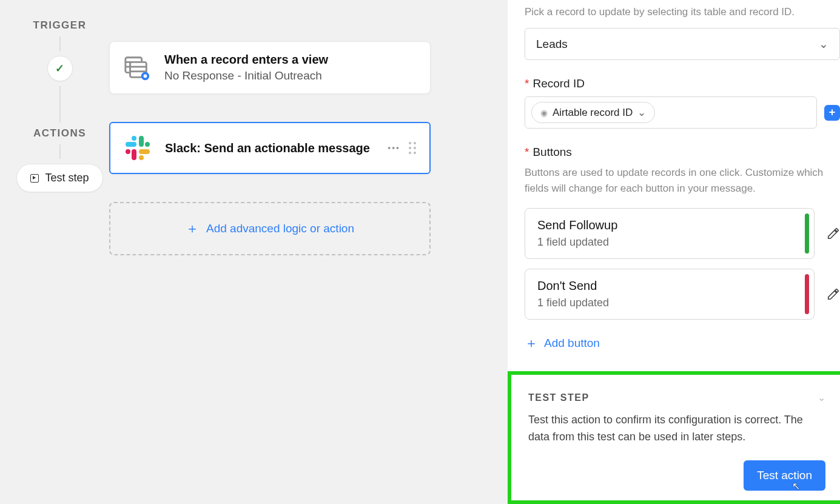  Describe the element at coordinates (559, 398) in the screenshot. I see `test-step-header: TEST STEP` at that location.